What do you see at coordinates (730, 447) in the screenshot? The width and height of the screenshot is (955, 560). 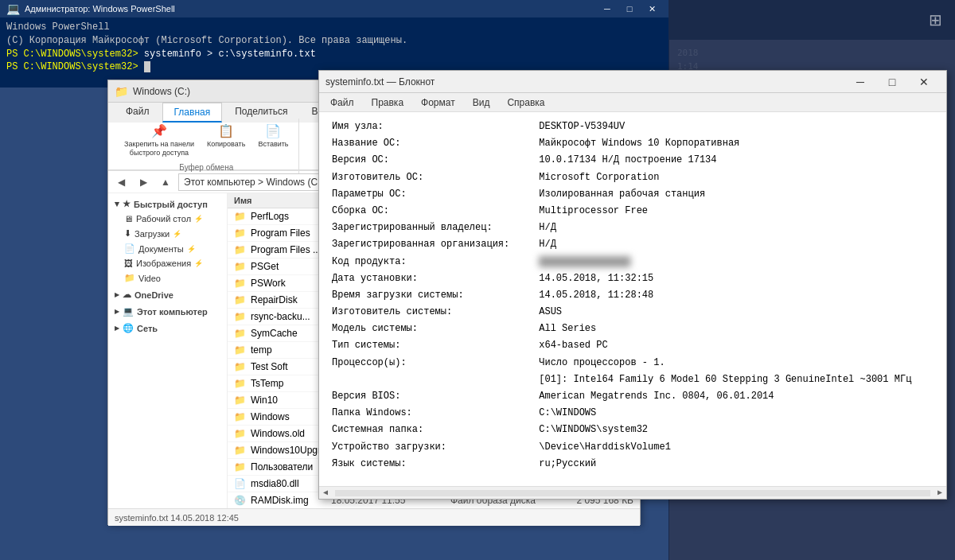 I see `info-value: \Device\HarddiskVolume1` at bounding box center [730, 447].